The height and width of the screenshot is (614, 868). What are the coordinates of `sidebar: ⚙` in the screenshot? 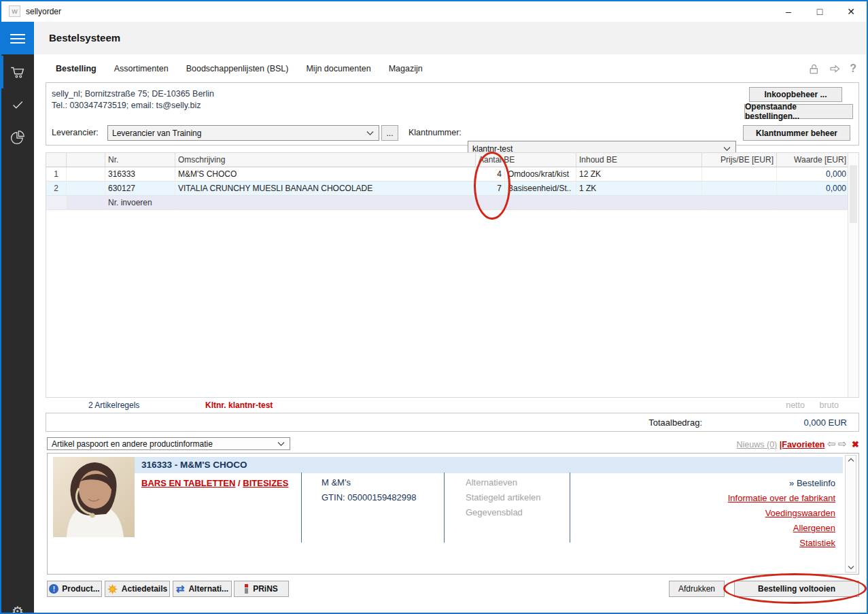 It's located at (18, 317).